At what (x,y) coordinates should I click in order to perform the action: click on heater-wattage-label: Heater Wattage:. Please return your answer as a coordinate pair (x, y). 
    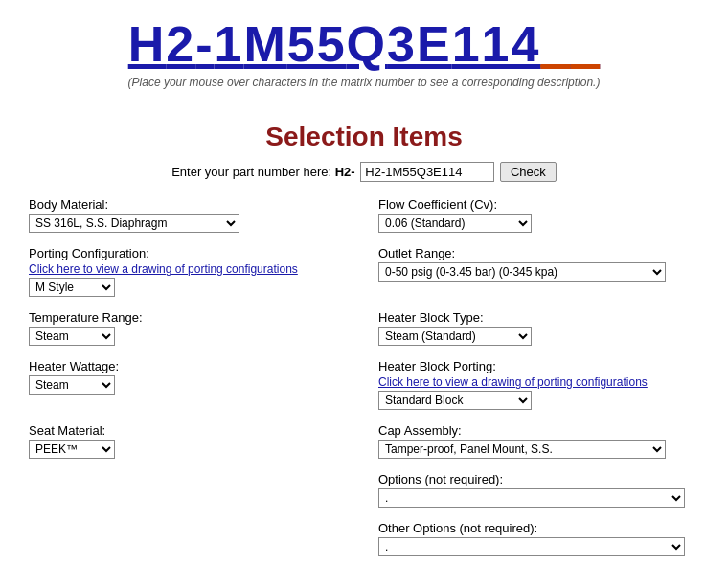
    Looking at the image, I should click on (190, 366).